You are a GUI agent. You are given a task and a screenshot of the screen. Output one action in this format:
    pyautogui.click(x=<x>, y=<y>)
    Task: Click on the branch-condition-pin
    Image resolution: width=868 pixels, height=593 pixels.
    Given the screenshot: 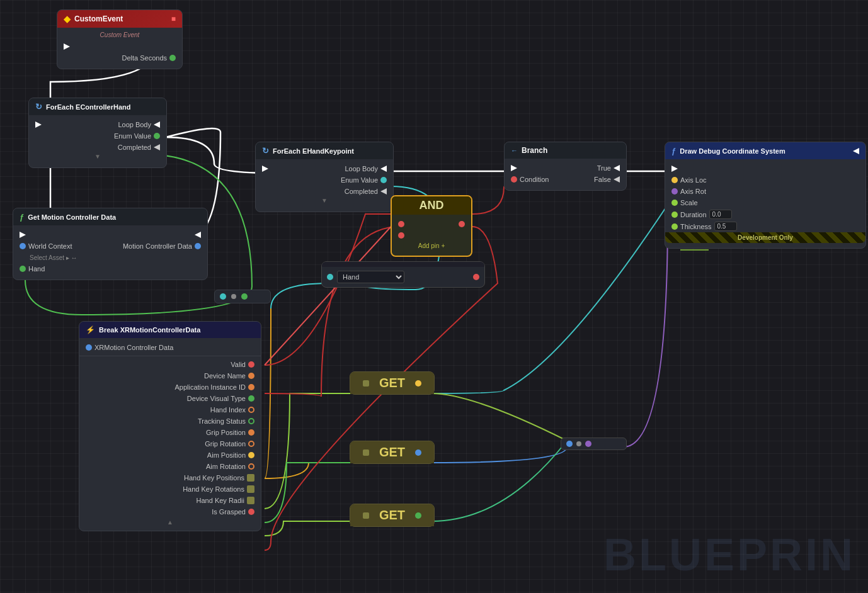 What is the action you would take?
    pyautogui.click(x=514, y=179)
    